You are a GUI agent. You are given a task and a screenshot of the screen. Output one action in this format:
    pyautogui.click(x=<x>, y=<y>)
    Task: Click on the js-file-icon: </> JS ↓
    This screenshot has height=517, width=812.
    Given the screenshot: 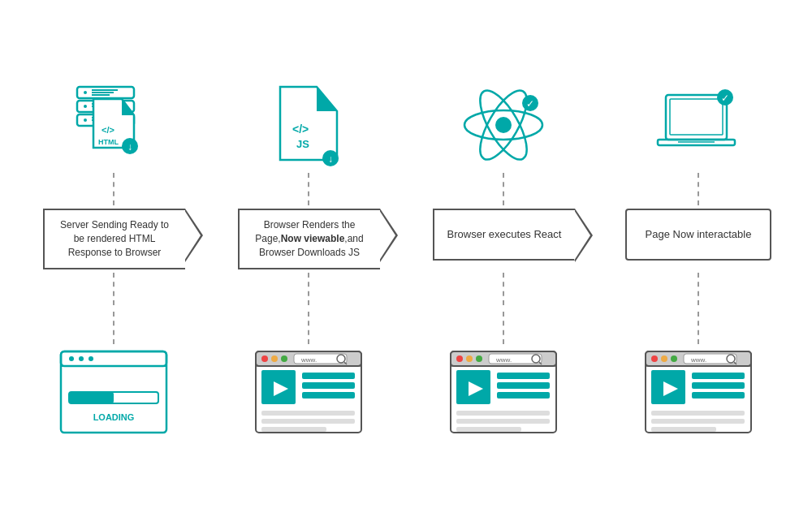 What is the action you would take?
    pyautogui.click(x=309, y=125)
    